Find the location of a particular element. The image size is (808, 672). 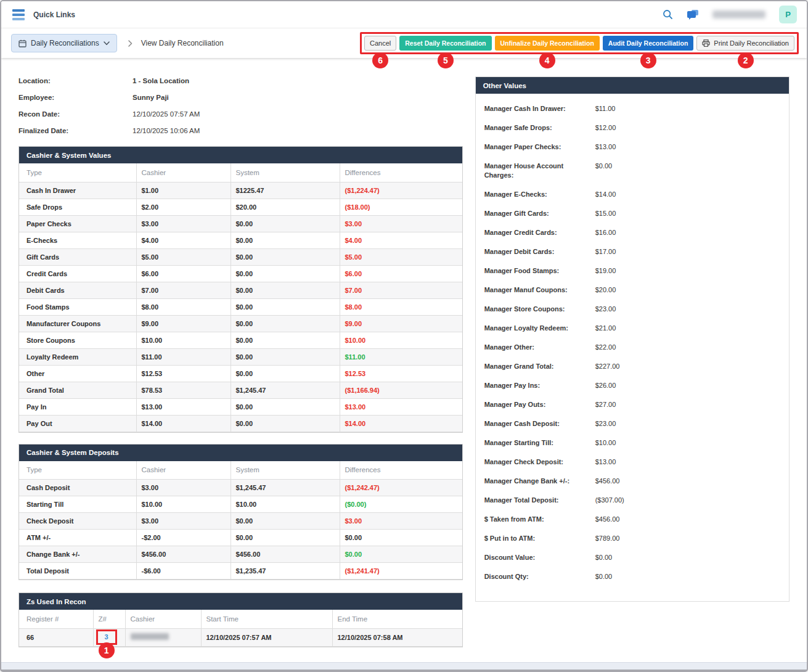

table-row: E-Checks$4.00$0.00$4.00 is located at coordinates (240, 240).